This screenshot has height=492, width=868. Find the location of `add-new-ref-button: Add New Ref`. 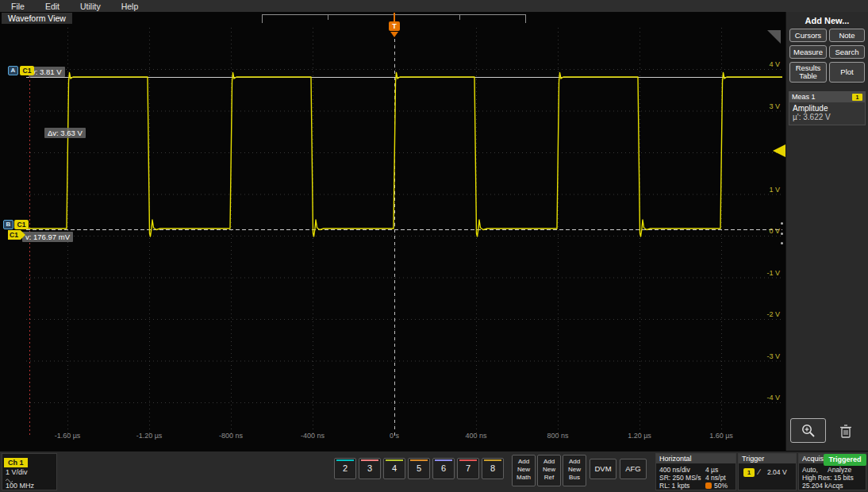

add-new-ref-button: Add New Ref is located at coordinates (549, 471).